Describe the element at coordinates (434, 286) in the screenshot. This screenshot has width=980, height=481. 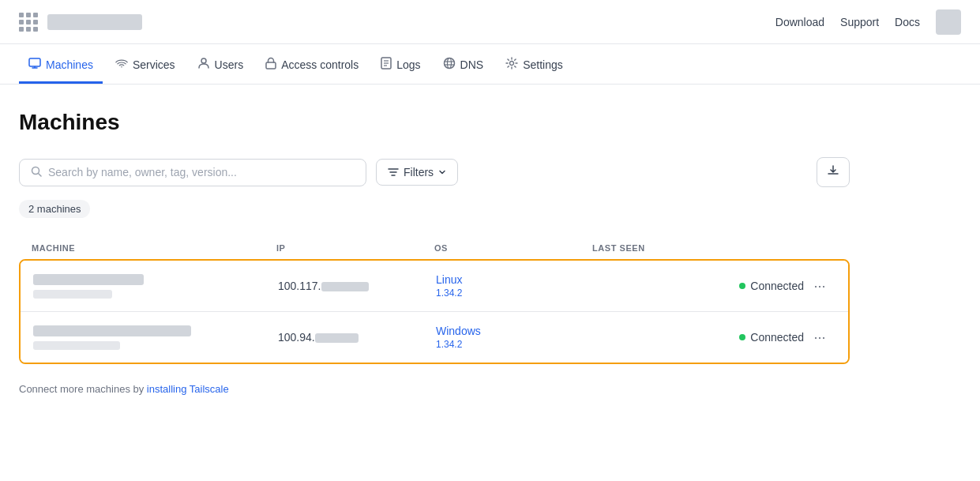
I see `table-row: 100.117. Linux 1.34.2 Connected ···` at that location.